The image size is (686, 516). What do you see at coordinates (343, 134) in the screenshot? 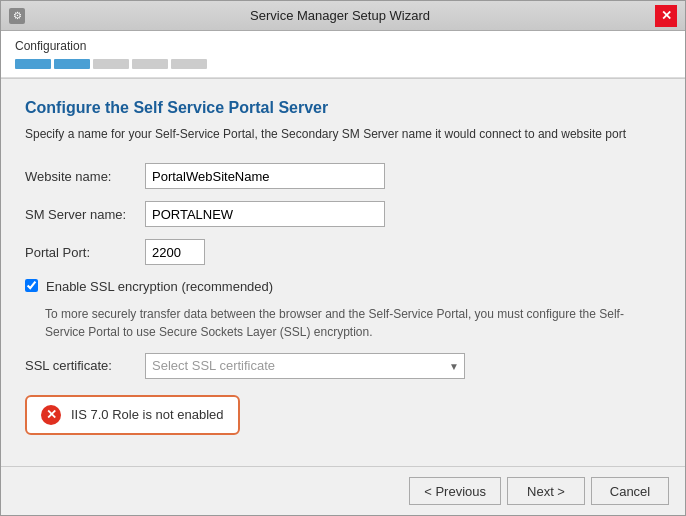
I see `section-description: Specify a name for your Self-Service Por…` at bounding box center [343, 134].